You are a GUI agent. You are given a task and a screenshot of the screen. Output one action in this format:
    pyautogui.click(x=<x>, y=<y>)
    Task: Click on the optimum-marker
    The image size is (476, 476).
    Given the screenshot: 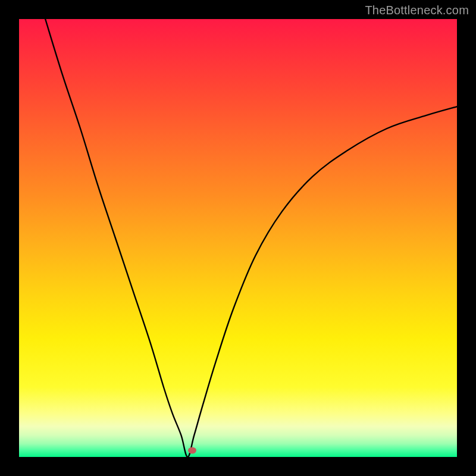 What is the action you would take?
    pyautogui.click(x=192, y=450)
    